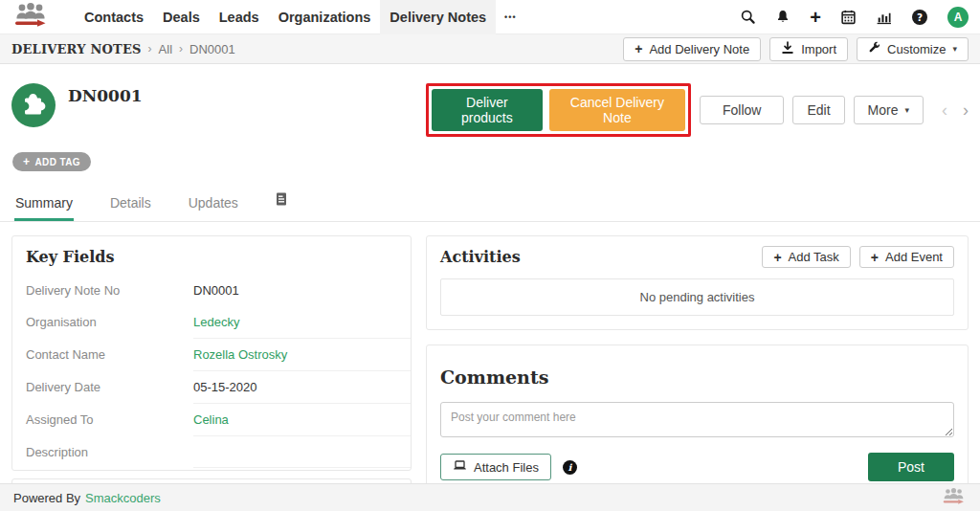  What do you see at coordinates (854, 17) in the screenshot?
I see `topnav-right-icons: + ? A` at bounding box center [854, 17].